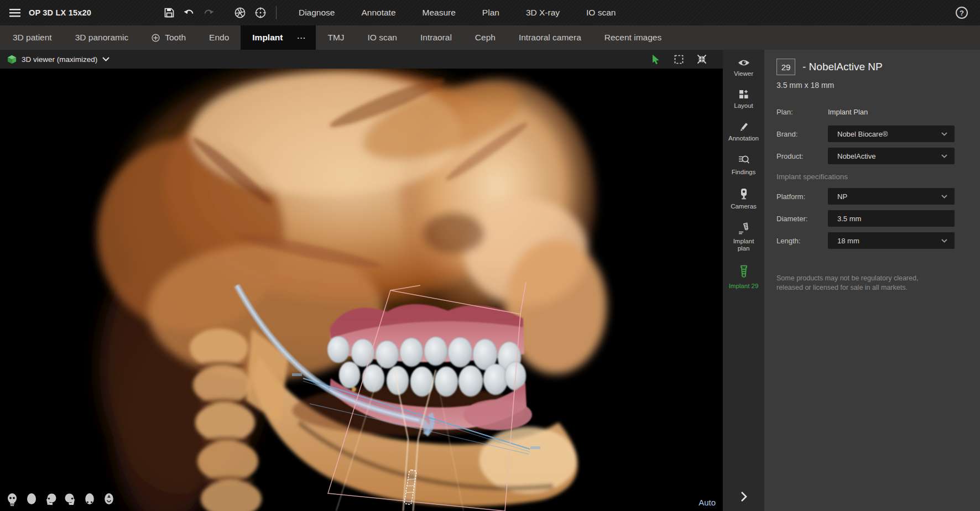  I want to click on tab-intraoral-camera: Intraoral camera, so click(550, 38).